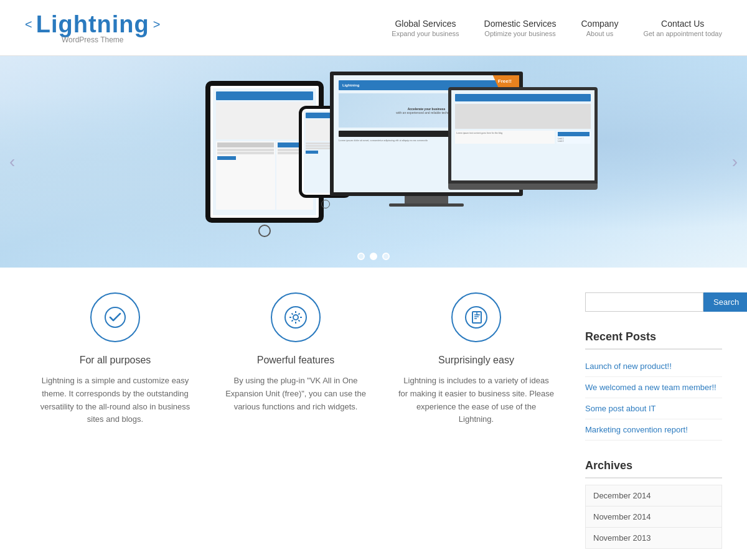 This screenshot has width=747, height=560. Describe the element at coordinates (296, 394) in the screenshot. I see `feature-powerful-desc: By using the plug-in "VK All in One Expa…` at that location.